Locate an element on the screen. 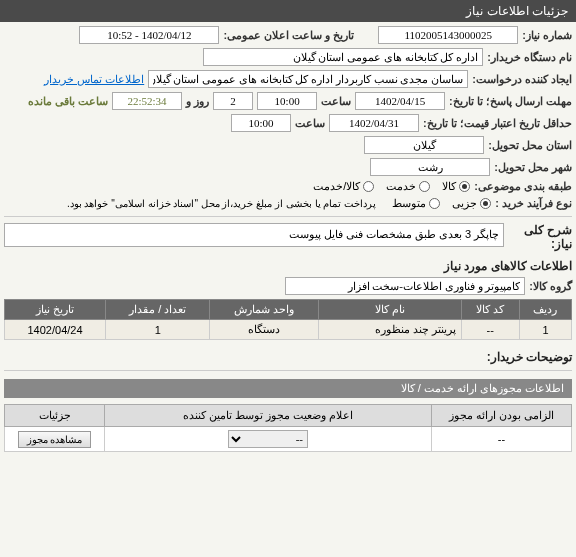 This screenshot has width=576, height=557. validity-date-input is located at coordinates (374, 123).